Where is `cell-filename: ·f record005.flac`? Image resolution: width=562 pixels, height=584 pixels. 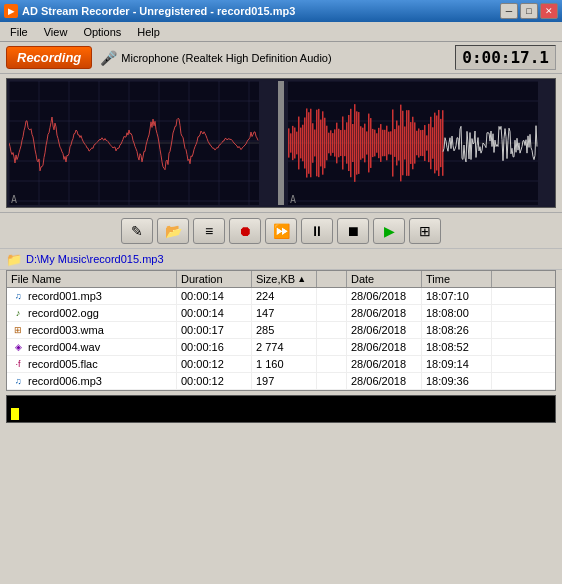 cell-filename: ·f record005.flac is located at coordinates (92, 364).